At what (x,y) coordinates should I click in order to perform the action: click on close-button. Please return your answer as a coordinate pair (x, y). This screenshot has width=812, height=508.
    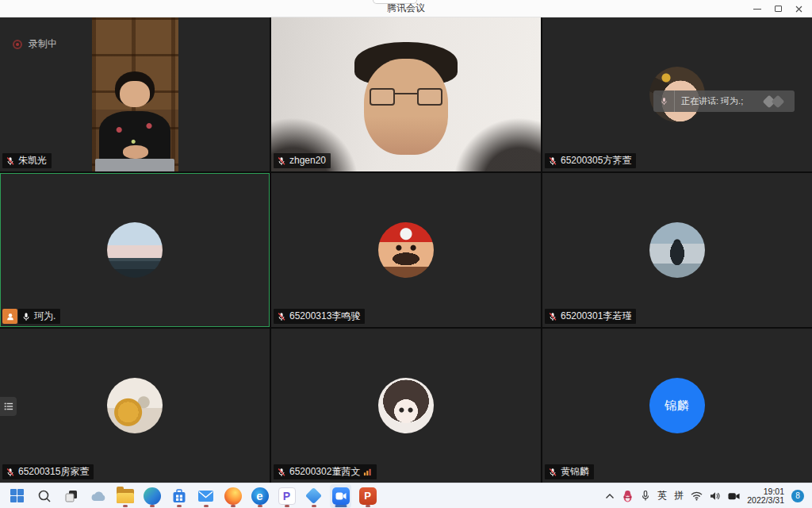
    Looking at the image, I should click on (799, 9).